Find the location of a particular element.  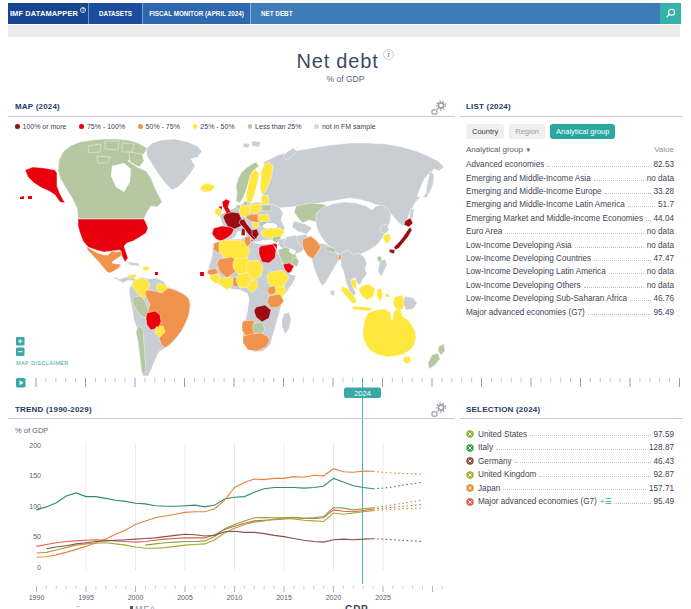

svg-text: 2020 is located at coordinates (334, 598).